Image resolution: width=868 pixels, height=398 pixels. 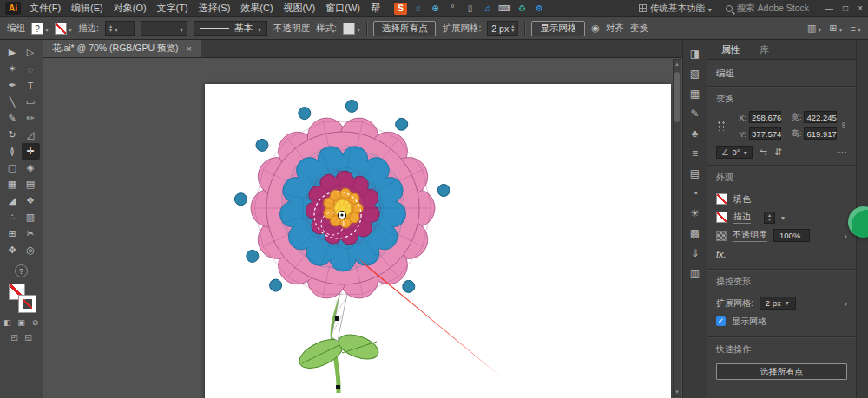 What do you see at coordinates (31, 168) in the screenshot?
I see `shape-builder-tool: ◈` at bounding box center [31, 168].